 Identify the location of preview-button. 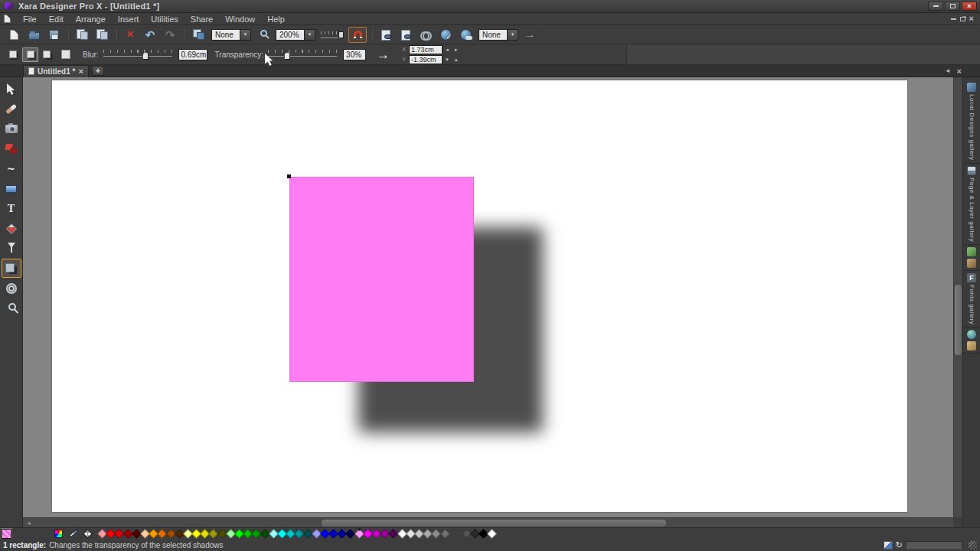
(406, 35).